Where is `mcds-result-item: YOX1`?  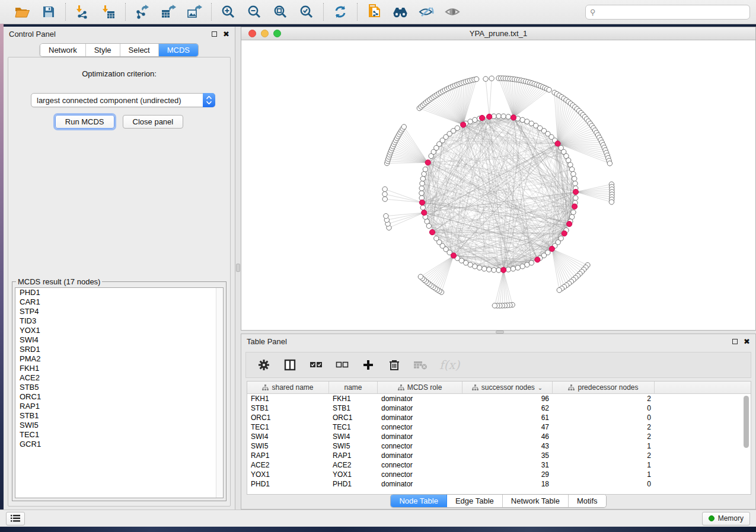
mcds-result-item: YOX1 is located at coordinates (119, 331).